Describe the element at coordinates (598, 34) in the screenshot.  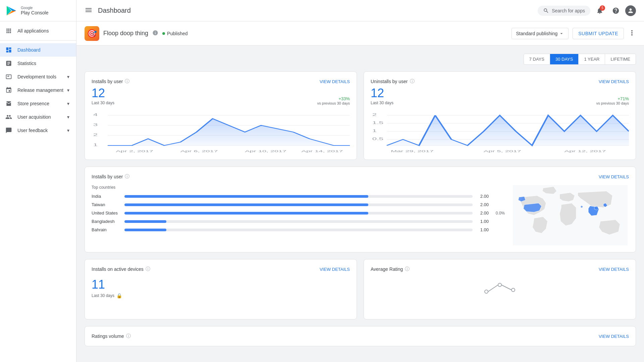
I see `submit-update-button: SUBMIT UPDATE` at that location.